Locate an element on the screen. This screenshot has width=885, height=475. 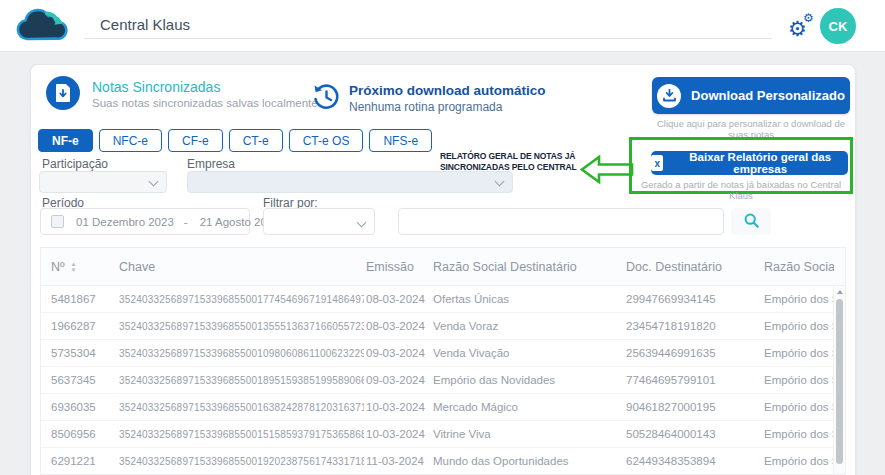
cell-doc-destinatario: 90461827000195 is located at coordinates (692, 407).